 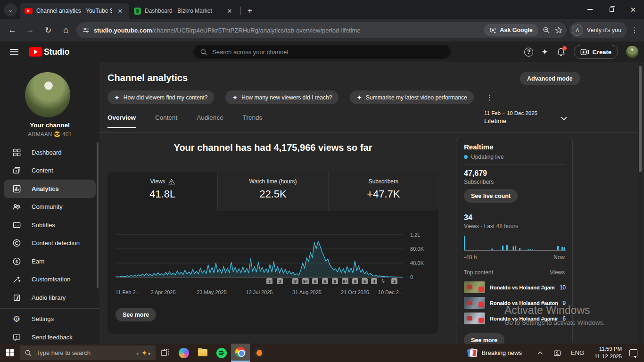 I want to click on sidebar-item-label: Community, so click(x=47, y=206).